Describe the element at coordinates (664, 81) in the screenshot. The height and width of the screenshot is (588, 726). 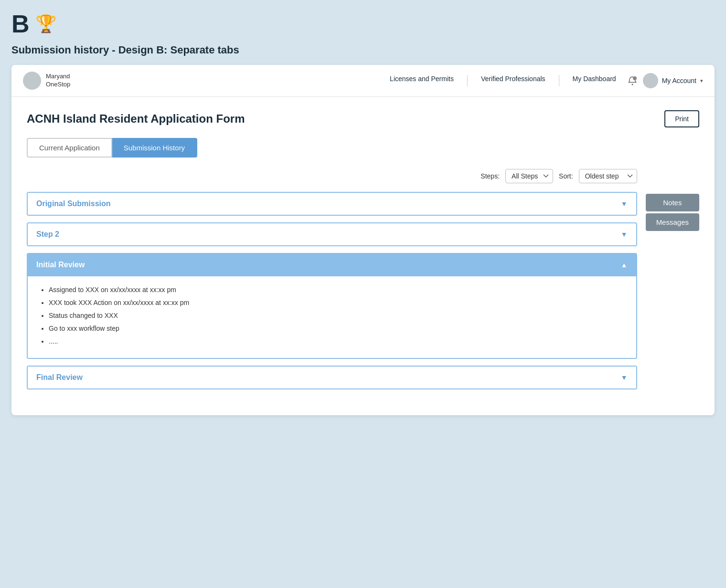
I see `nav-icons-area: My Account ▾` at that location.